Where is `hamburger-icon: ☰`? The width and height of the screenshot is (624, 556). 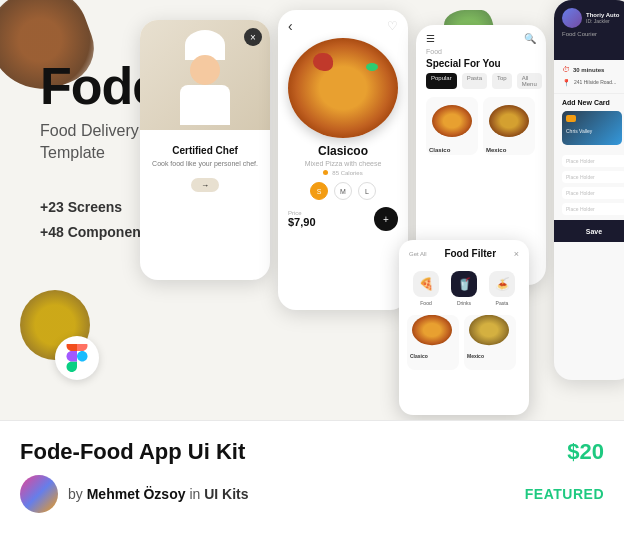 hamburger-icon: ☰ is located at coordinates (430, 38).